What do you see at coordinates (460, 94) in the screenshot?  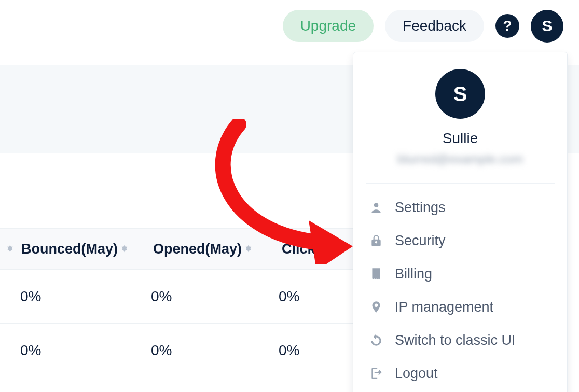 I see `user-avatar-large: S` at bounding box center [460, 94].